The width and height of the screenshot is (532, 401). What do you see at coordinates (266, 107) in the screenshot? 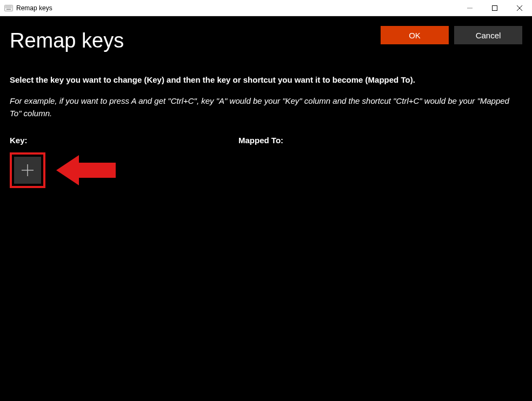
I see `instruction-example: For example, if you want to press A and …` at bounding box center [266, 107].